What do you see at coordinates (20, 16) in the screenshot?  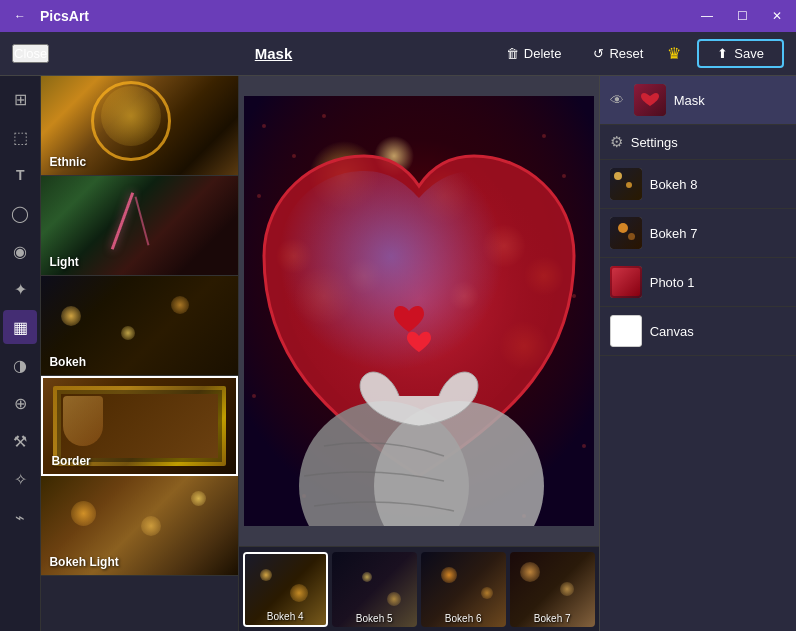 I see `back-button: ←` at bounding box center [20, 16].